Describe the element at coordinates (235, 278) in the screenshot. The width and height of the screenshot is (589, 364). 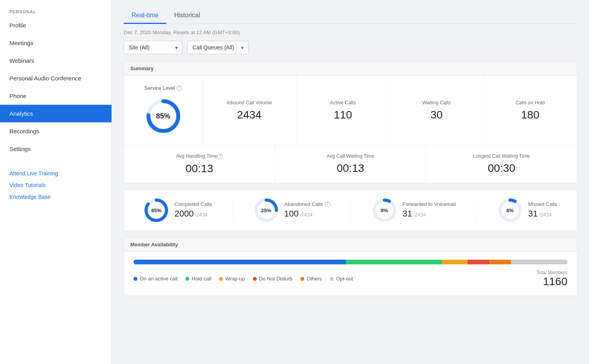
I see `legend-label-wrap-up: Wrap-up` at that location.